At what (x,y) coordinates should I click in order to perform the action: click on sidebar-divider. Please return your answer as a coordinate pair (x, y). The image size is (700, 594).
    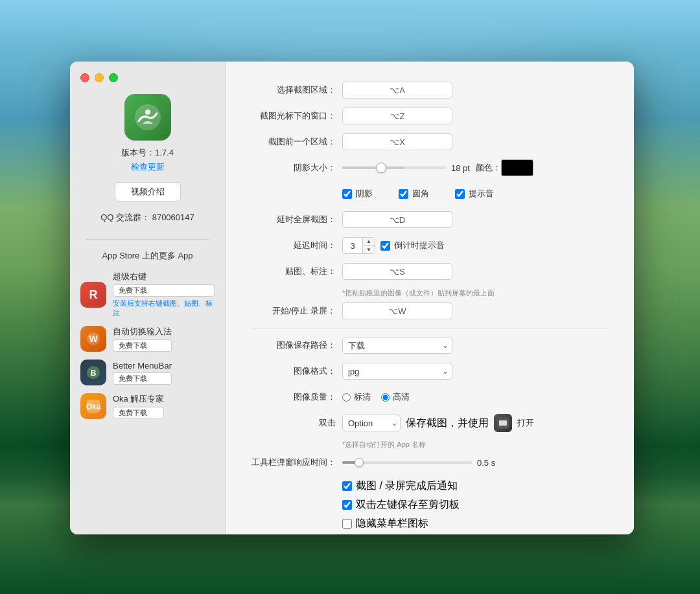
    Looking at the image, I should click on (148, 240).